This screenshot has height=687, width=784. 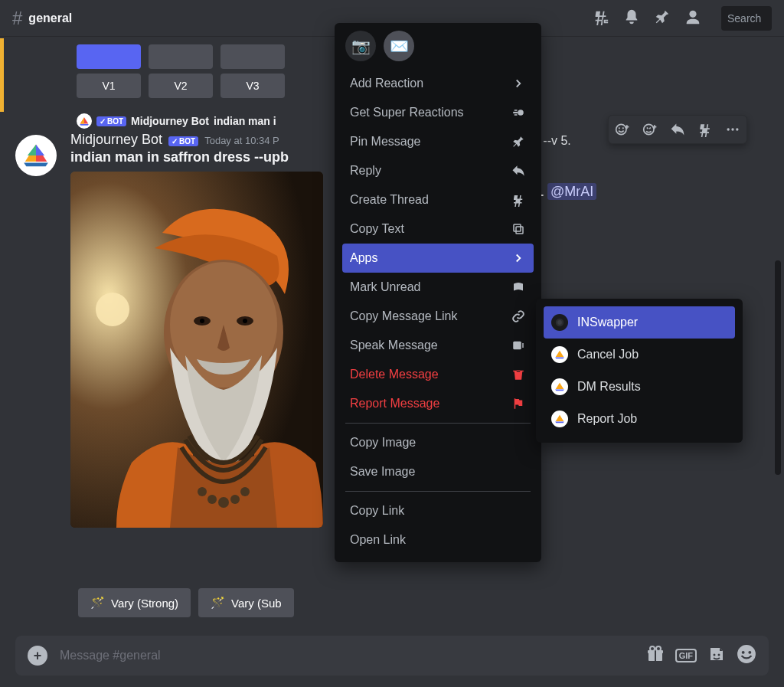 What do you see at coordinates (109, 57) in the screenshot?
I see `u1-button` at bounding box center [109, 57].